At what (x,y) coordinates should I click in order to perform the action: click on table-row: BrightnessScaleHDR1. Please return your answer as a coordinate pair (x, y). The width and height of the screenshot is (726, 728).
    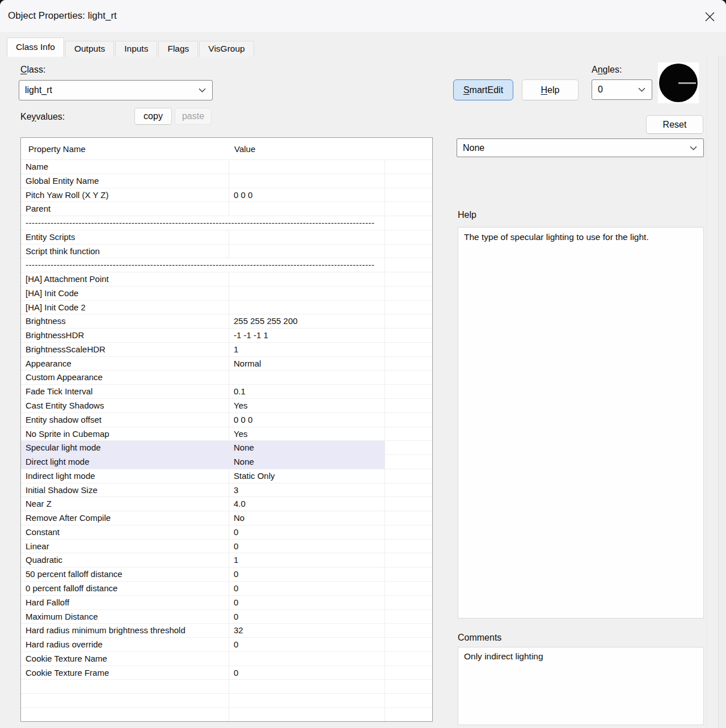
    Looking at the image, I should click on (227, 350).